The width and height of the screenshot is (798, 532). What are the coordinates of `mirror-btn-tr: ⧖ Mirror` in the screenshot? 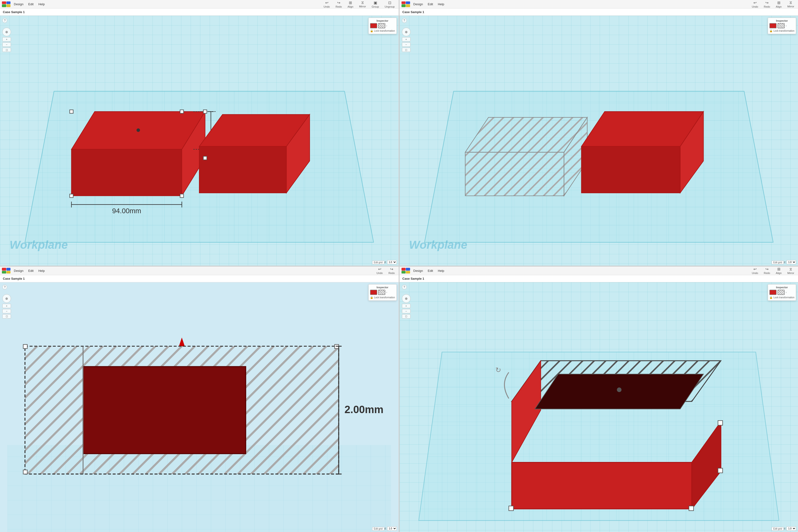 It's located at (791, 4).